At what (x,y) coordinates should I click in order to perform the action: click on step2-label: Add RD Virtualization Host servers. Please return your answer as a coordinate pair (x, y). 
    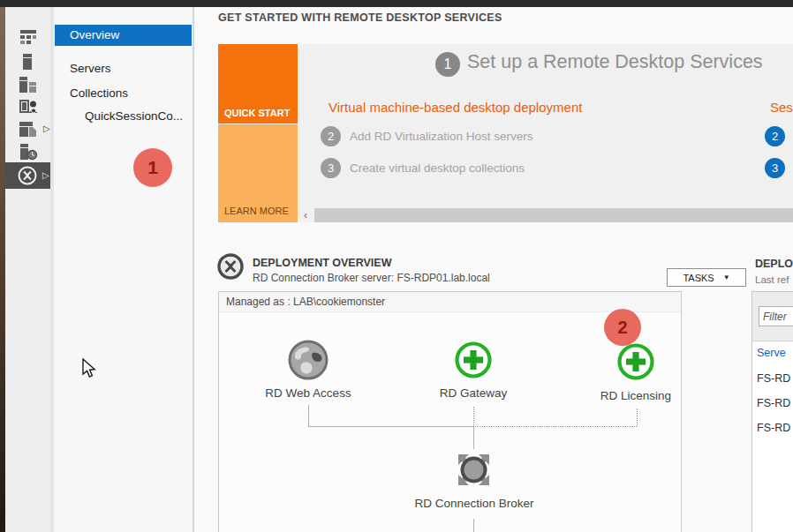
    Looking at the image, I should click on (442, 136).